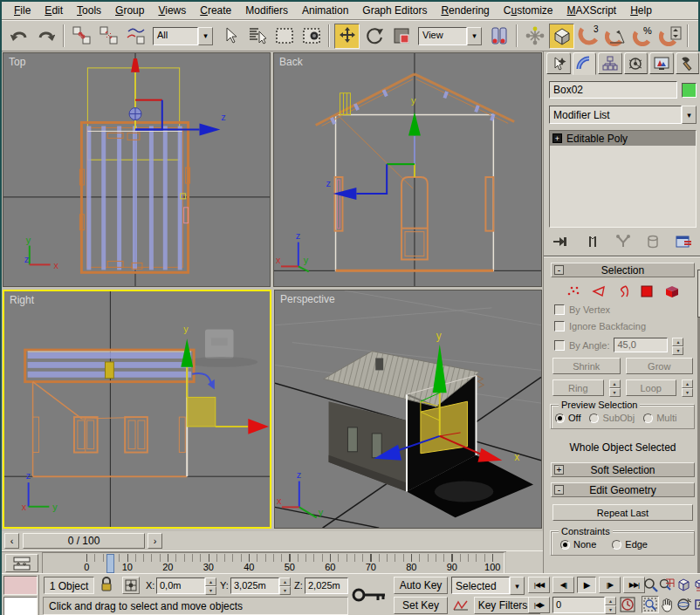 The height and width of the screenshot is (615, 700). I want to click on zoom-icon, so click(650, 584).